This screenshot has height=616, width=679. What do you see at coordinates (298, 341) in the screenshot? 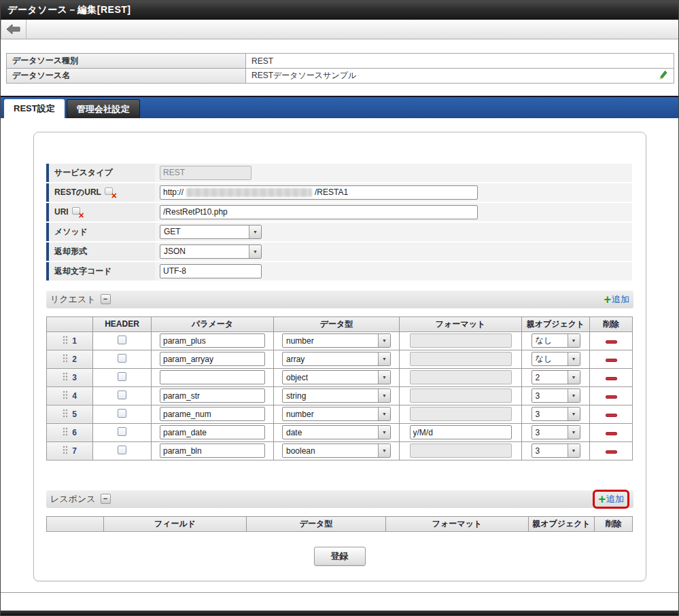
I see `datatype-selected-value: number` at bounding box center [298, 341].